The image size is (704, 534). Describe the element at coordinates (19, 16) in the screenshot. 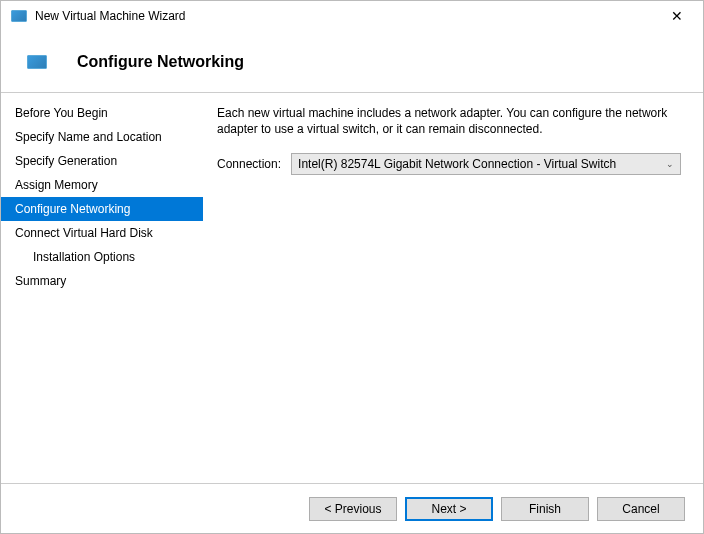

I see `app-icon` at that location.